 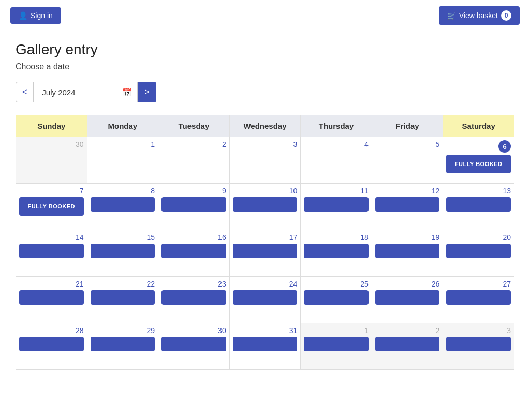 What do you see at coordinates (336, 207) in the screenshot?
I see `calendar-cell-2-5: 11` at bounding box center [336, 207].